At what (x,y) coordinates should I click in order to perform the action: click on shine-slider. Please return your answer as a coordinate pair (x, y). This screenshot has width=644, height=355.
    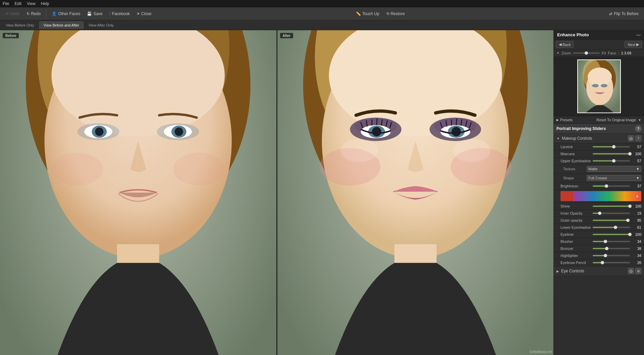
    Looking at the image, I should click on (611, 206).